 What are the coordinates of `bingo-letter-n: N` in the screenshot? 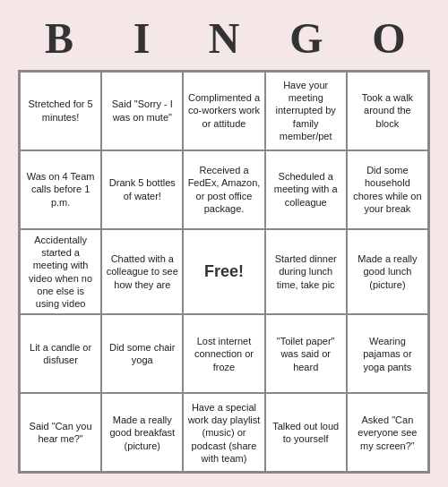 It's located at (224, 38).